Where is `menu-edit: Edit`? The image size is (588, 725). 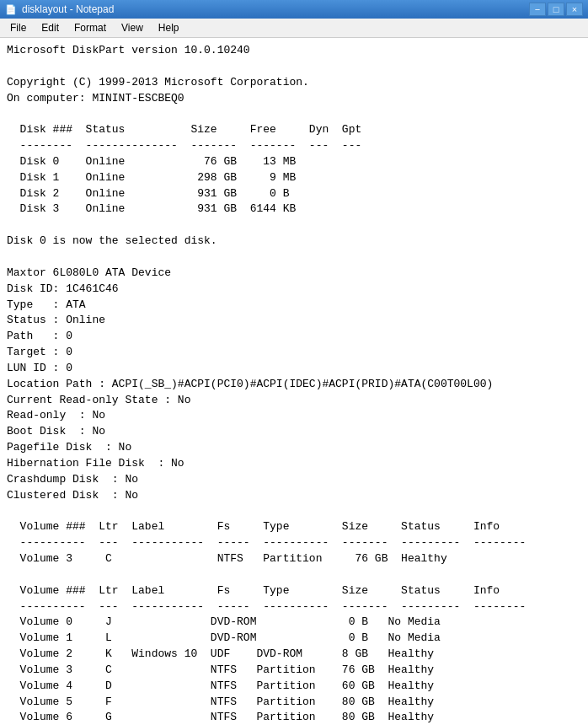
menu-edit: Edit is located at coordinates (51, 28).